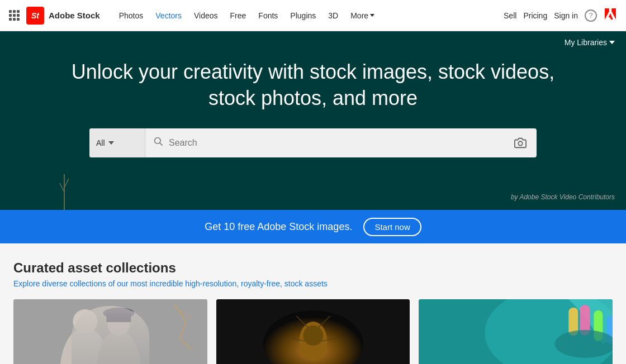 This screenshot has width=626, height=364. Describe the element at coordinates (591, 16) in the screenshot. I see `help-button: ?` at that location.